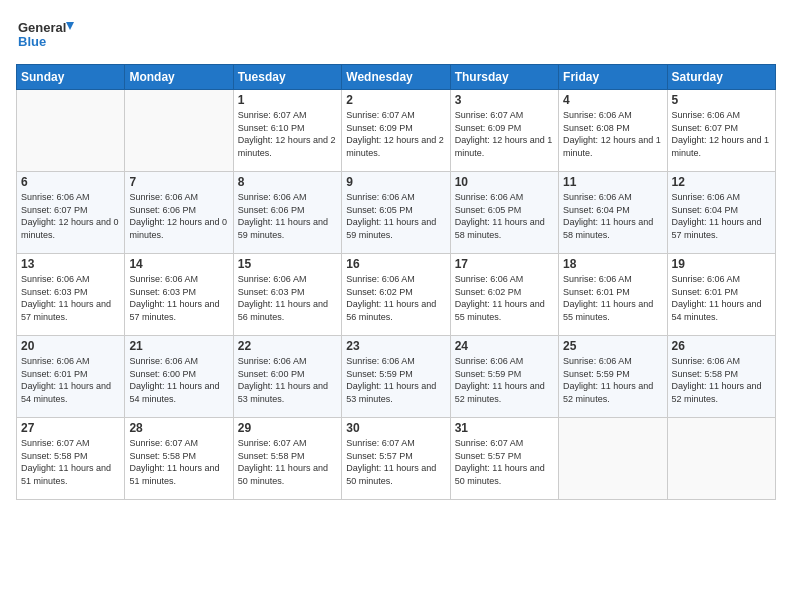 This screenshot has height=612, width=792. Describe the element at coordinates (178, 264) in the screenshot. I see `day-number: 14` at that location.